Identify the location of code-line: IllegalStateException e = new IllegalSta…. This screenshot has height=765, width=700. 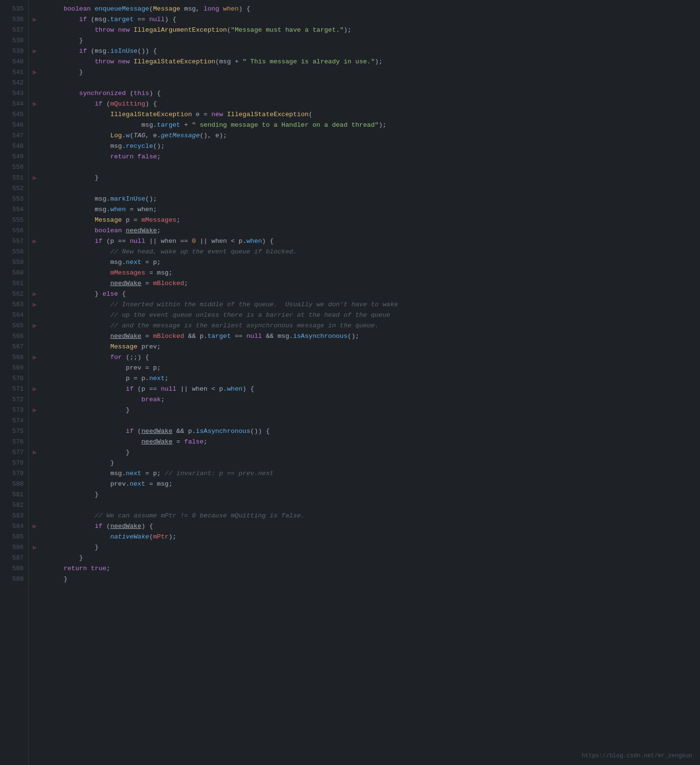
(374, 115).